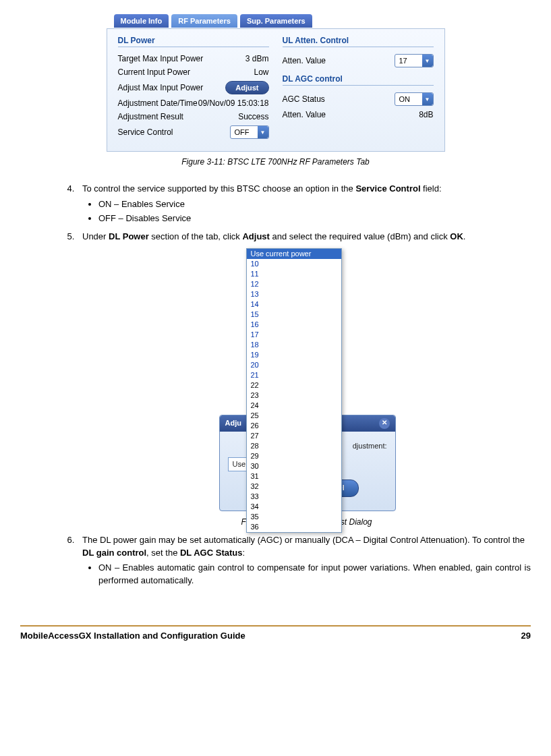  Describe the element at coordinates (358, 42) in the screenshot. I see `ul-atten-title: UL Atten. Control` at that location.